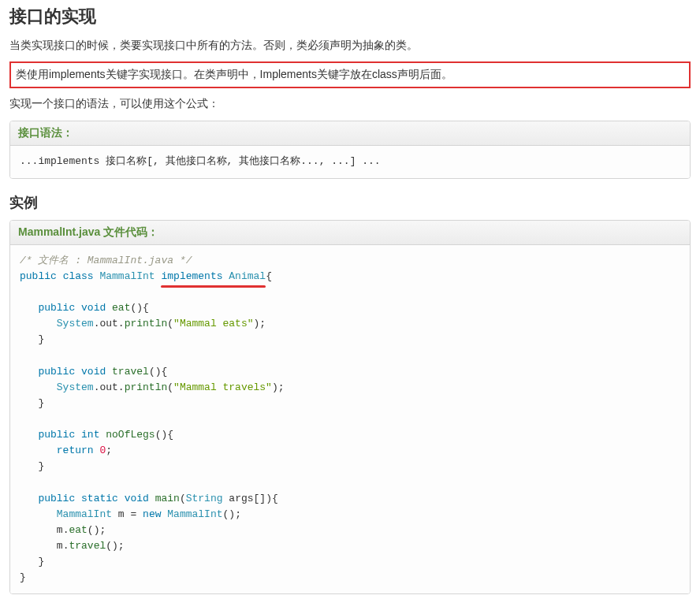 The image size is (700, 599). What do you see at coordinates (350, 203) in the screenshot?
I see `example-heading: 实例` at bounding box center [350, 203].